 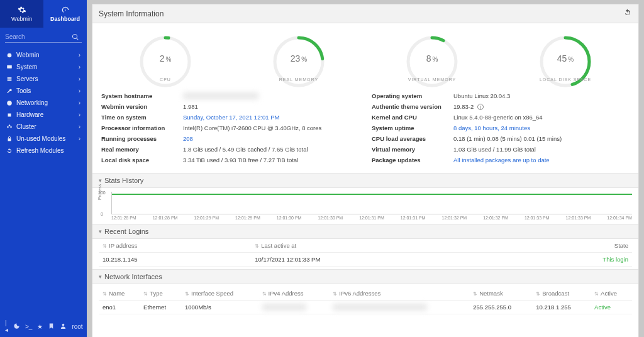 What do you see at coordinates (65, 14) in the screenshot?
I see `tab-dashboard: Dashboard` at bounding box center [65, 14].